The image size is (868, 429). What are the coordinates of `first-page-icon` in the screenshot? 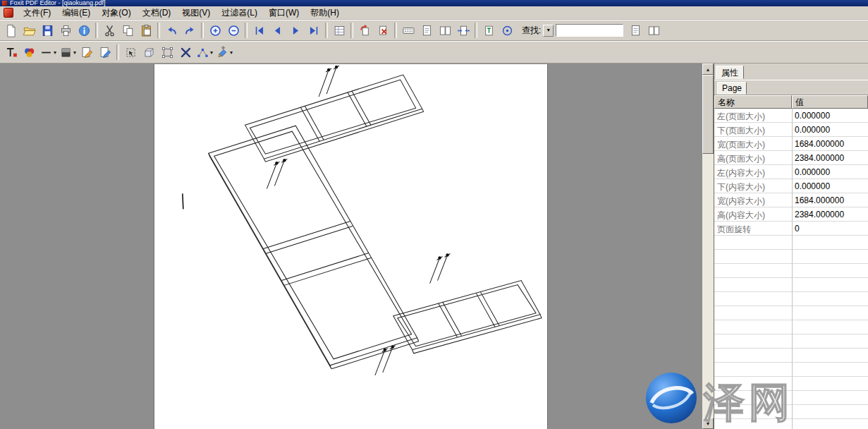 It's located at (259, 31).